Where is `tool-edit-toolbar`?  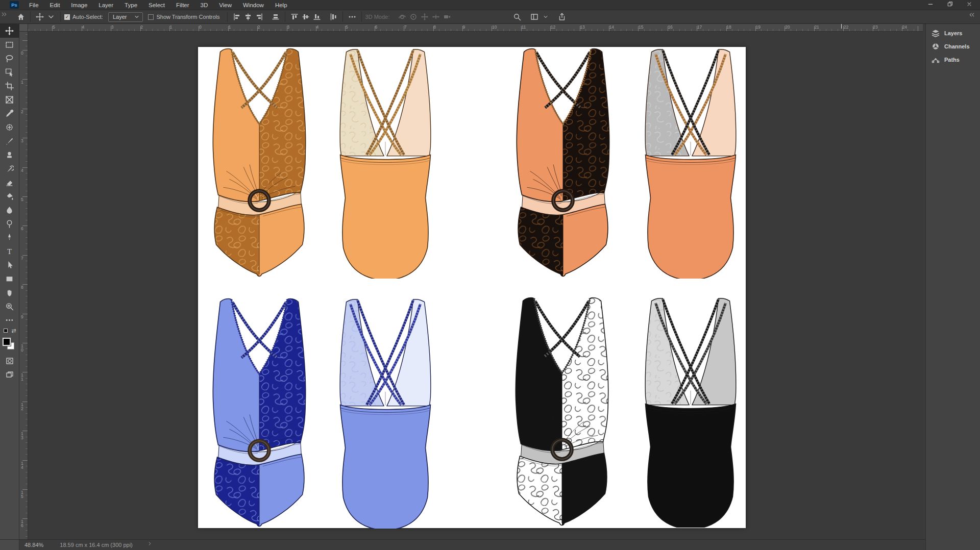
tool-edit-toolbar is located at coordinates (10, 320).